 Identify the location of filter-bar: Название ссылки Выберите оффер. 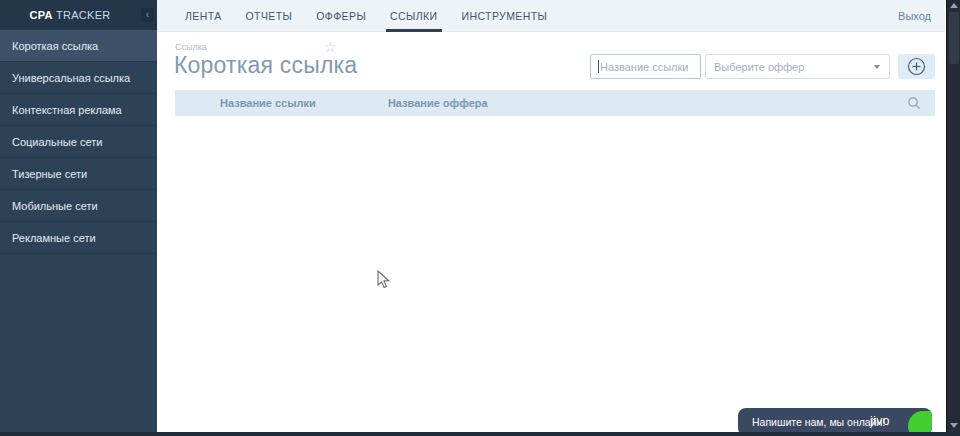
(762, 66).